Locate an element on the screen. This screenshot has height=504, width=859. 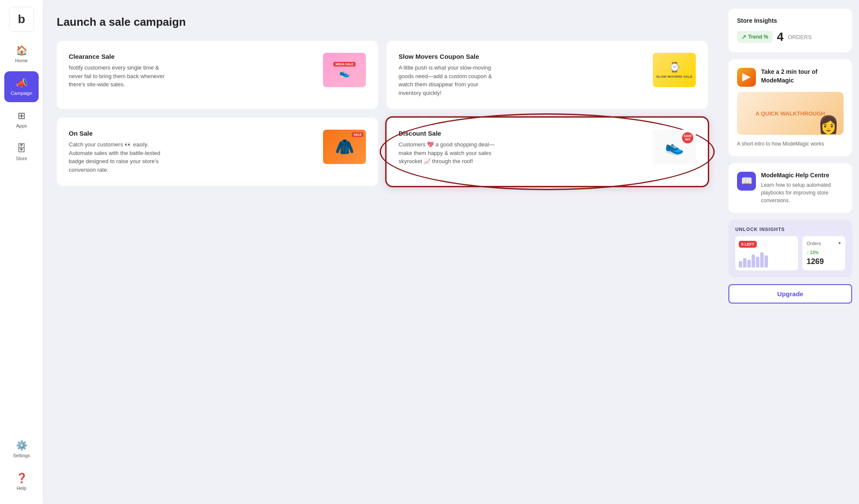
campaign-icon: 📣 is located at coordinates (21, 83).